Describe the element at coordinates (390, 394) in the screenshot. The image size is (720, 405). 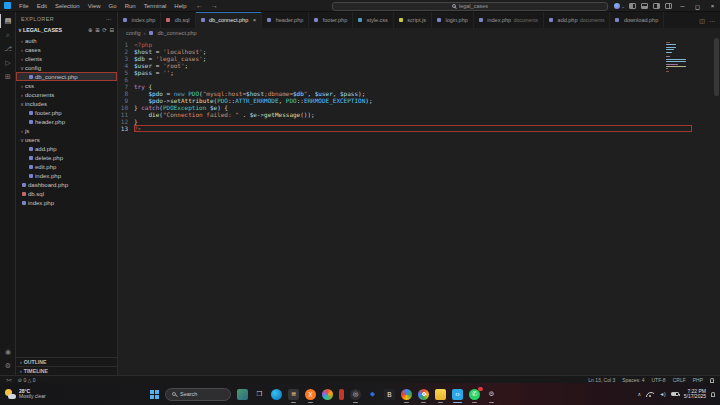
I see `taskbar-media-app-icon: B` at that location.